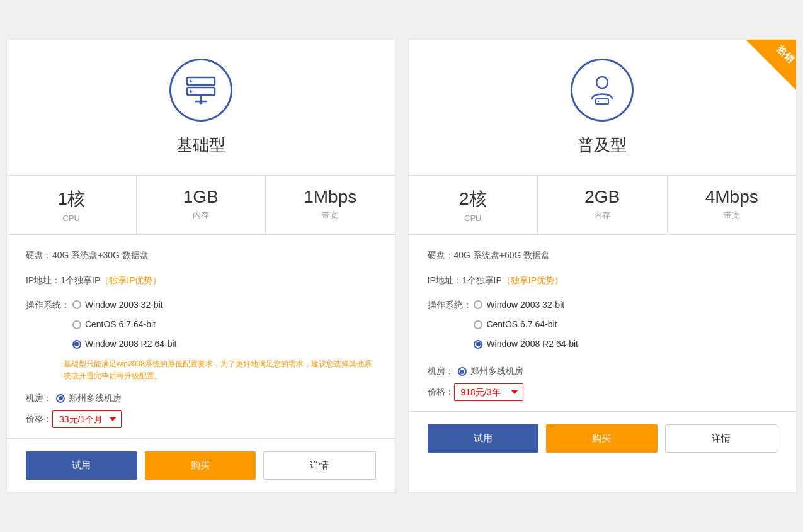 The image size is (803, 532). I want to click on card-title: 普及型, so click(602, 145).